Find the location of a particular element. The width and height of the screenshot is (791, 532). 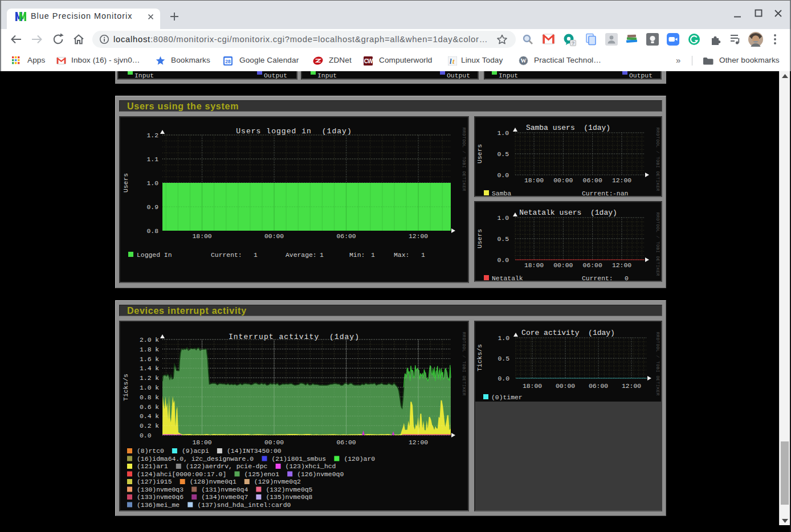

svg-text: 1.2 k is located at coordinates (149, 378).